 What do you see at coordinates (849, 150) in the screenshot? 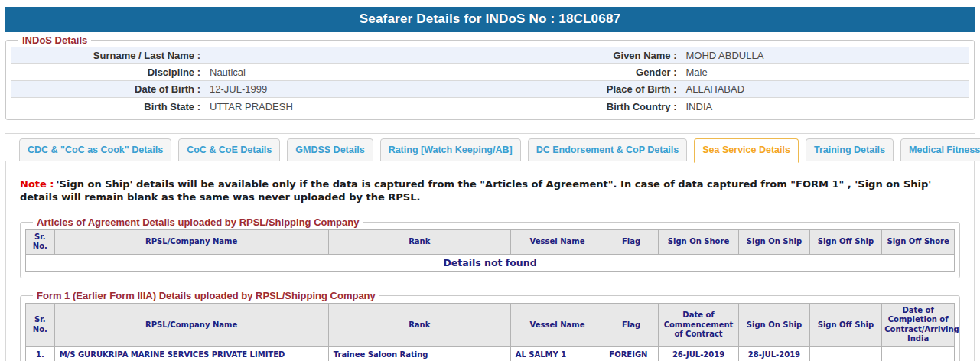
I see `tab-training-details: Training Details` at bounding box center [849, 150].